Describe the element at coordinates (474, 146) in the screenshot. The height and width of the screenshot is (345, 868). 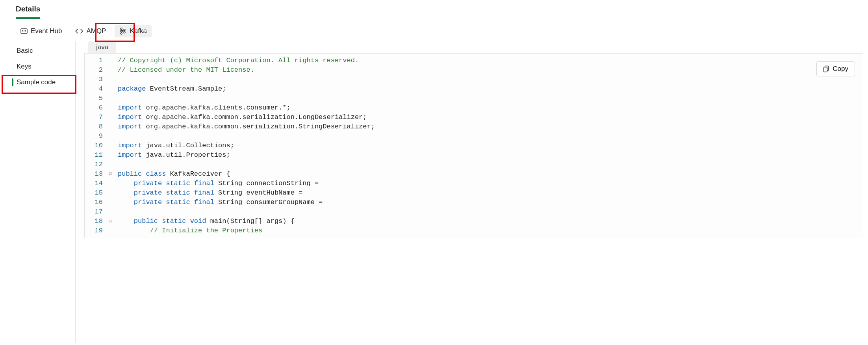
I see `code-line: 10 import java.util.Collections;` at that location.